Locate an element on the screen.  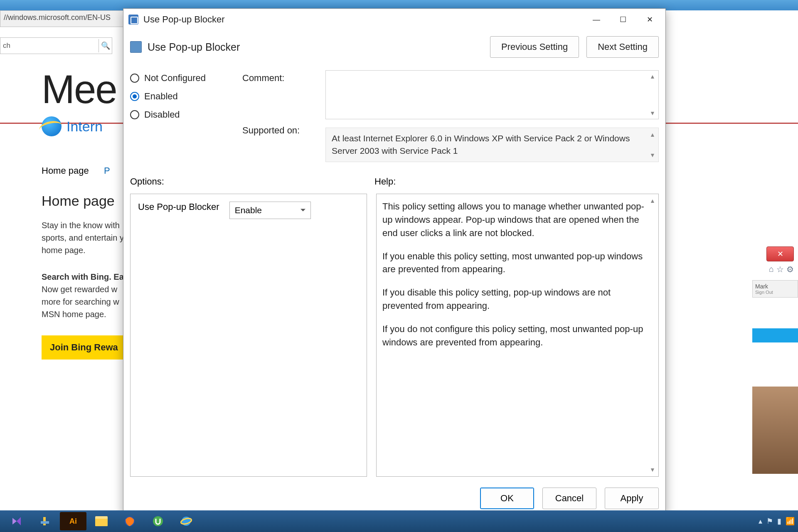
gear-icon: ⚙ is located at coordinates (790, 269).